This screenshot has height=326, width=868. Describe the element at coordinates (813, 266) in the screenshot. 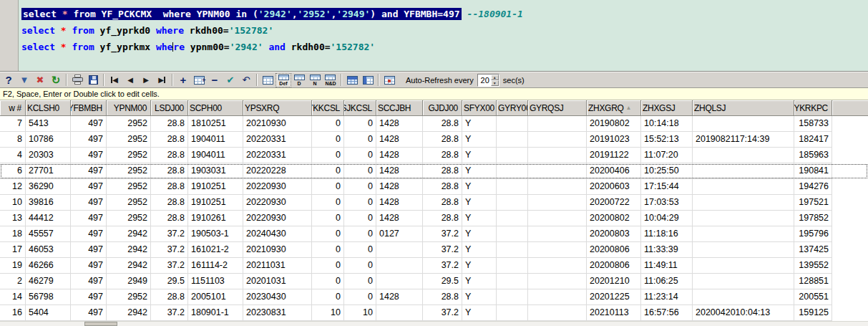

I see `cell-YKRKPC: 139552` at that location.